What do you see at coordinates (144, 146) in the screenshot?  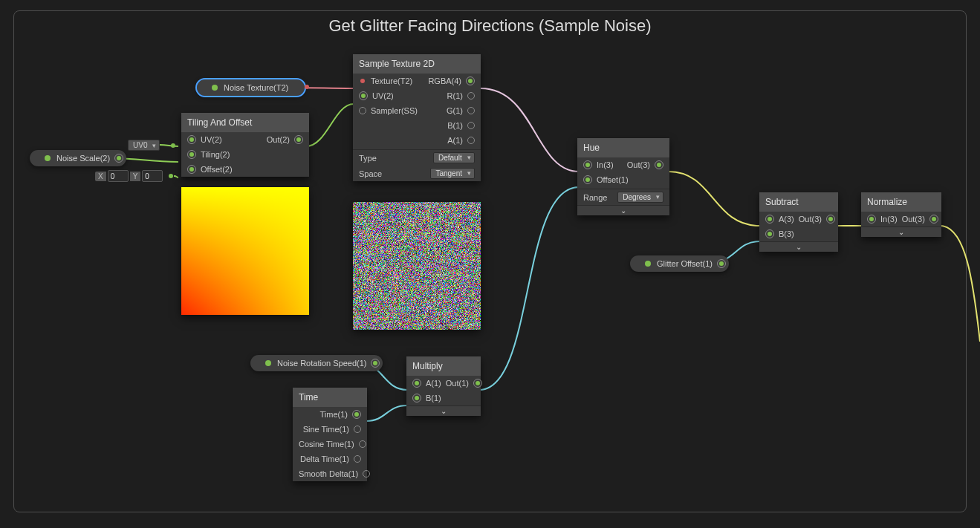 I see `uv-channel-dropdown: UV0` at bounding box center [144, 146].